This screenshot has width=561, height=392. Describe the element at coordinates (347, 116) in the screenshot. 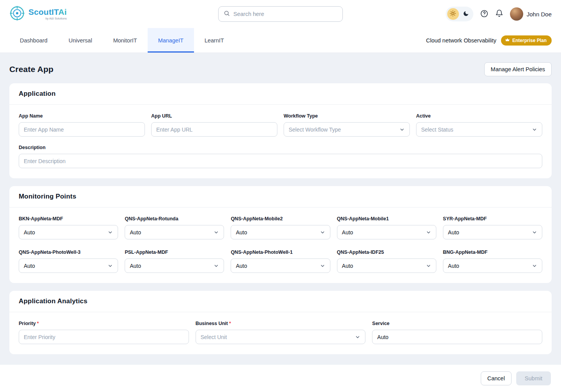

I see `workflow-type-label: Workflow Type` at that location.